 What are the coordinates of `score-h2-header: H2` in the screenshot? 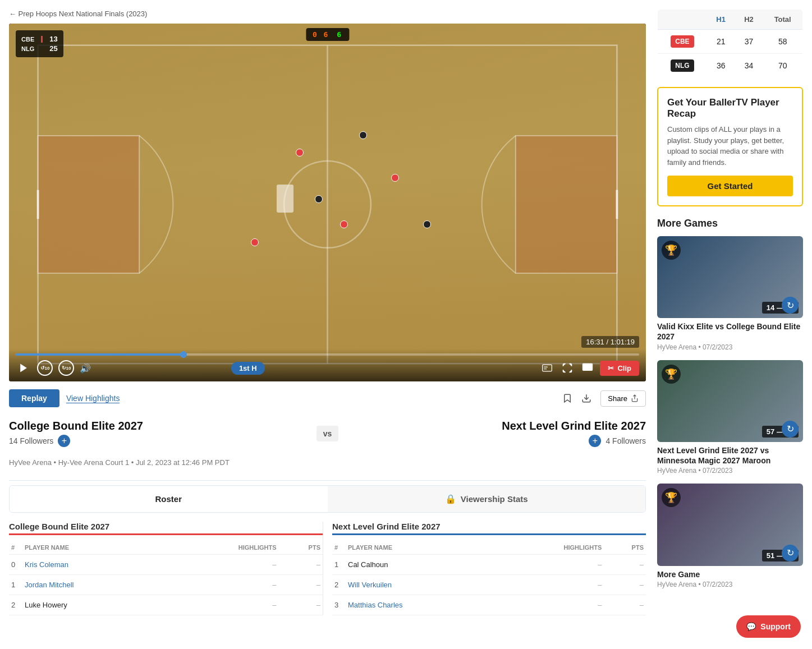 It's located at (749, 20).